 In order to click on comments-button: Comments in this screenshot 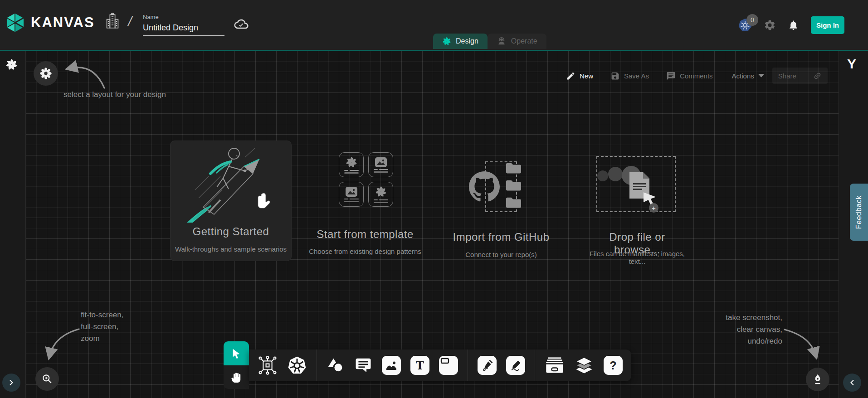, I will do `click(689, 76)`.